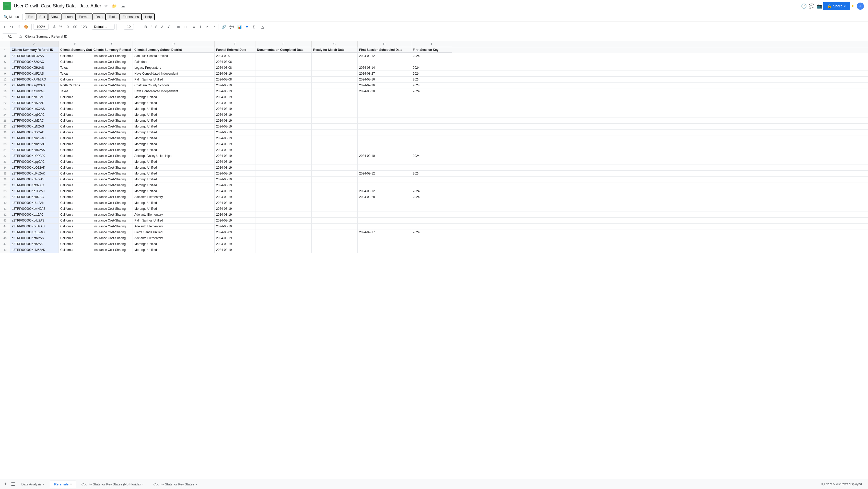  Describe the element at coordinates (75, 244) in the screenshot. I see `cell-b47: California` at that location.